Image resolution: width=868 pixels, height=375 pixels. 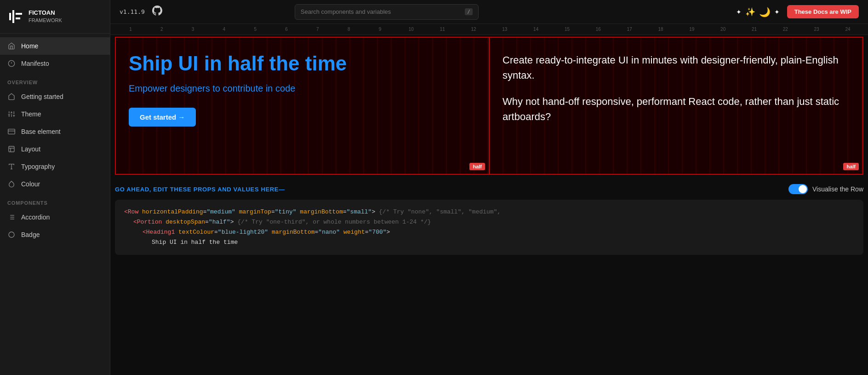 What do you see at coordinates (489, 29) in the screenshot?
I see `grid-numbers: 123456789101112131415161718192021222324` at bounding box center [489, 29].